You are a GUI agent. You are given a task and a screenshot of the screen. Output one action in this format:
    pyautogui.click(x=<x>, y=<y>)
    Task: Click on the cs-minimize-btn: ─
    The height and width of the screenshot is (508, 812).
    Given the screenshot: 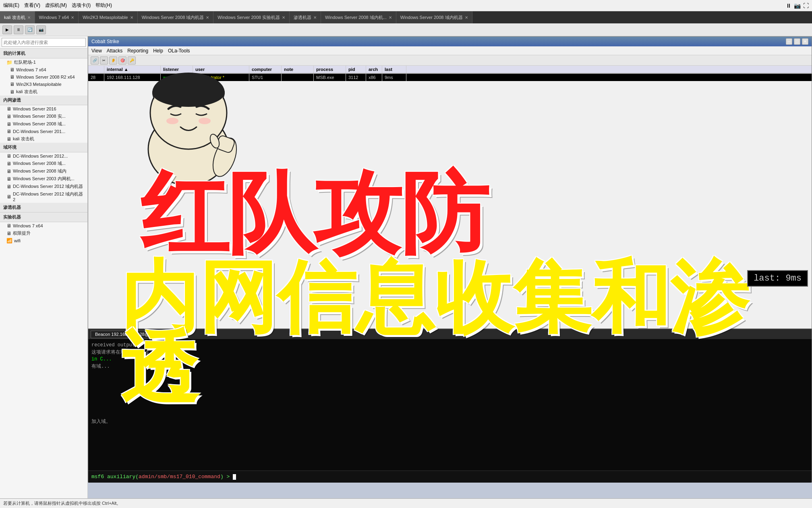 What is the action you would take?
    pyautogui.click(x=789, y=42)
    